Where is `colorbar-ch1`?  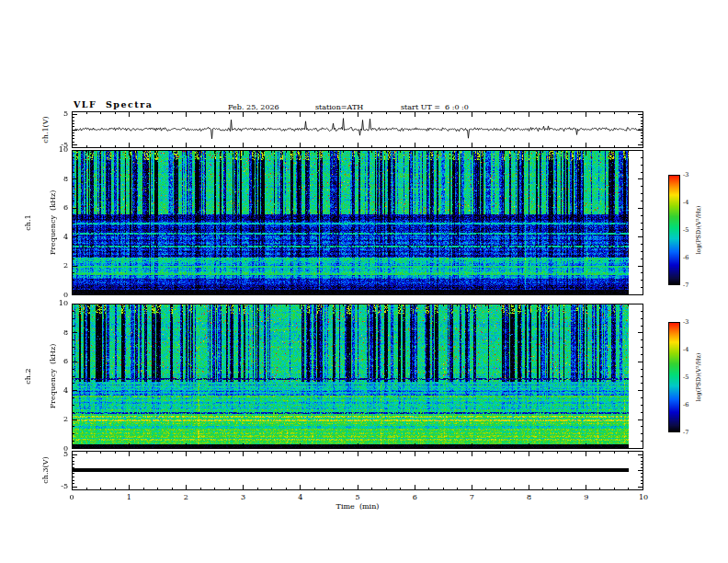 colorbar-ch1 is located at coordinates (675, 230).